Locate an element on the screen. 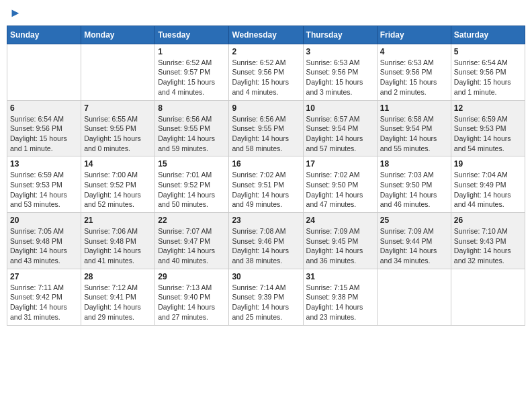 This screenshot has height=411, width=532. day-number: 9 is located at coordinates (266, 108).